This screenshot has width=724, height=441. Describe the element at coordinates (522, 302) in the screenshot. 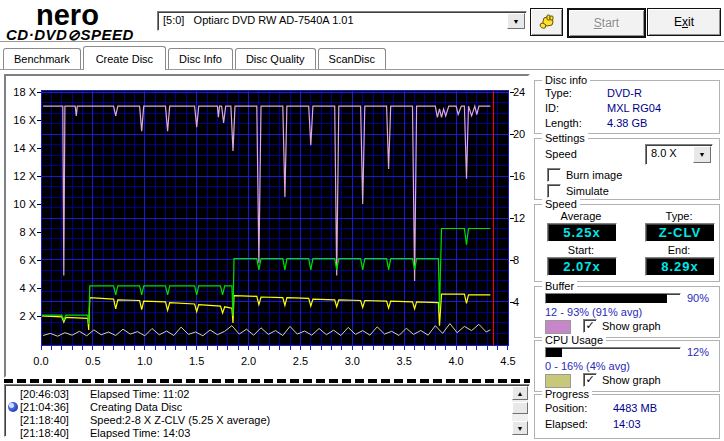

I see `y-axis-label-right: 4` at that location.